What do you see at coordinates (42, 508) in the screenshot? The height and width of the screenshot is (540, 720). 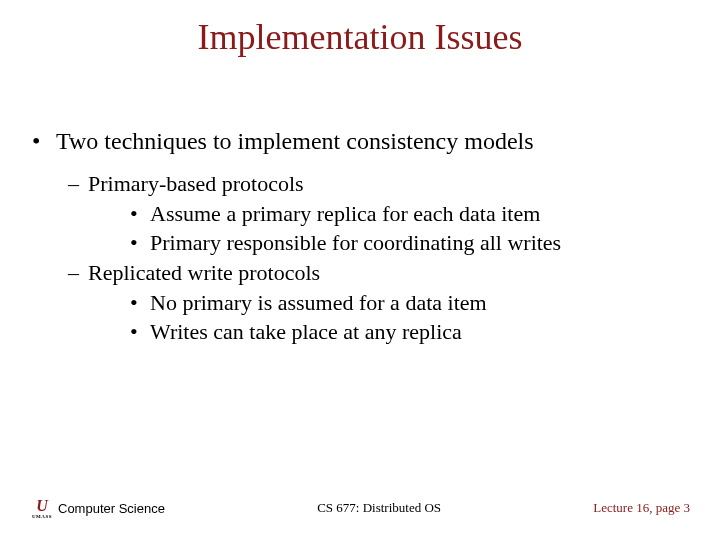 I see `umass-logo-icon: U UMASS` at bounding box center [42, 508].